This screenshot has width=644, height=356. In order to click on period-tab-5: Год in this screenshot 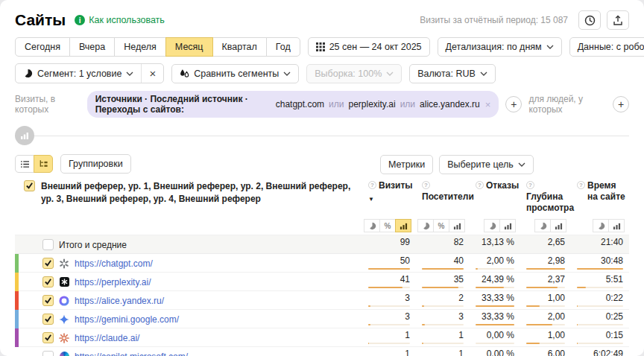, I will do `click(283, 47)`.